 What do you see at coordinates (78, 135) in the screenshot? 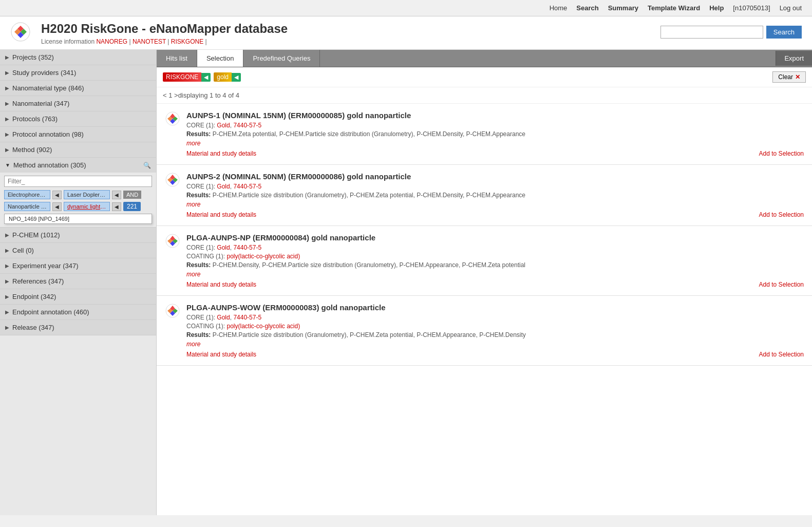
I see `sidebar-item-protocol-annotation: ▶ Protocol annotation (98)` at bounding box center [78, 135].